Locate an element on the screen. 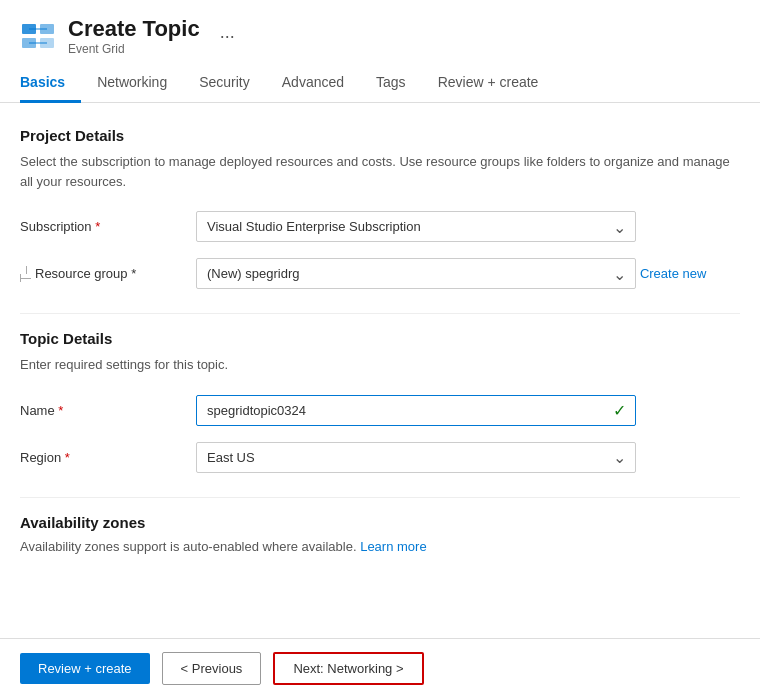 The width and height of the screenshot is (760, 698). topic-details-desc: Enter required settings for this topic. is located at coordinates (380, 365).